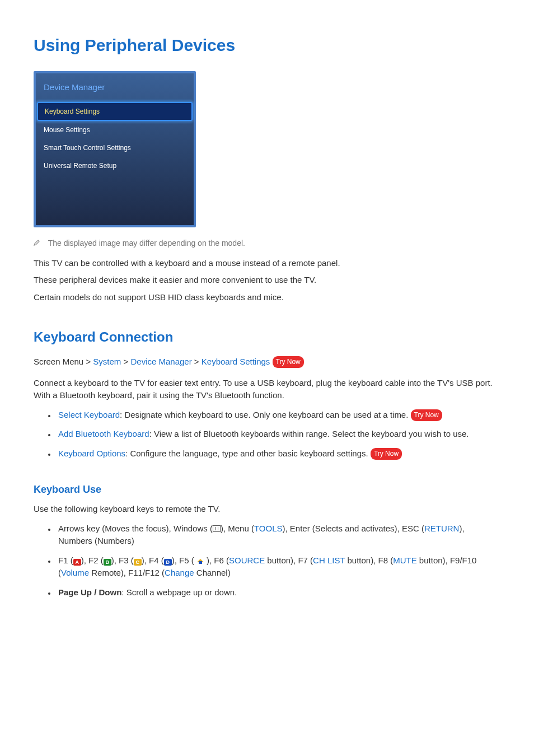  I want to click on item-name: Select Keyboard, so click(89, 414).